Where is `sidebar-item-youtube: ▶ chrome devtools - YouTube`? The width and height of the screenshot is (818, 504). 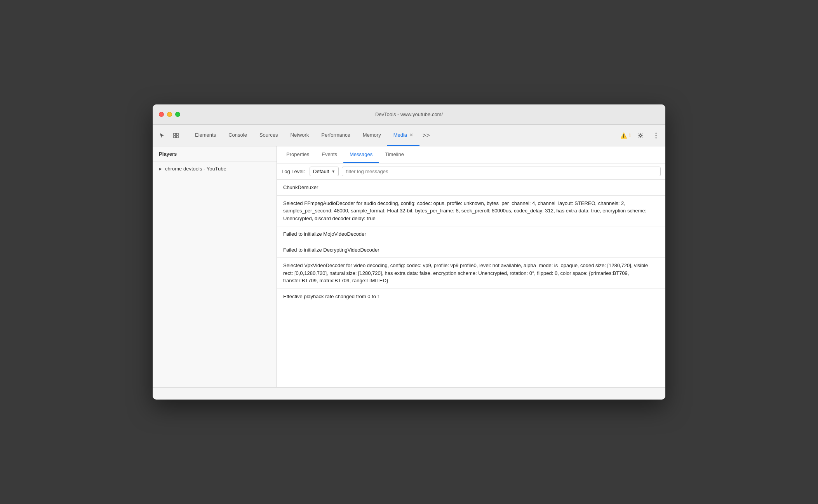
sidebar-item-youtube: ▶ chrome devtools - YouTube is located at coordinates (214, 169).